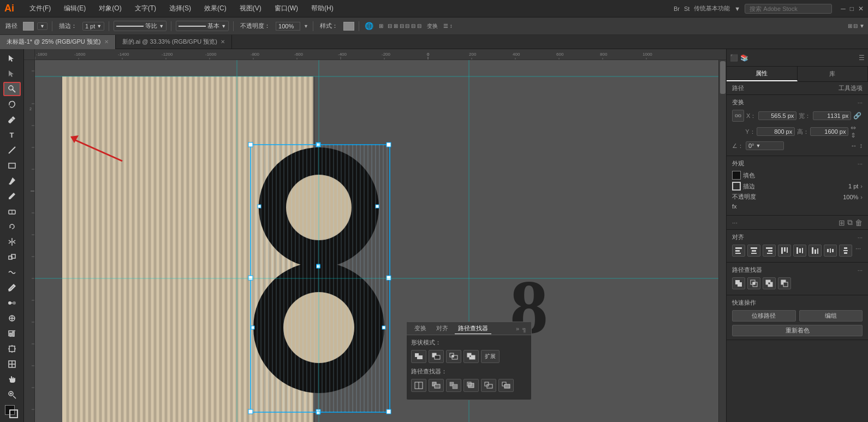 The height and width of the screenshot is (422, 868). What do you see at coordinates (12, 89) in the screenshot?
I see `magic-wand-tool` at bounding box center [12, 89].